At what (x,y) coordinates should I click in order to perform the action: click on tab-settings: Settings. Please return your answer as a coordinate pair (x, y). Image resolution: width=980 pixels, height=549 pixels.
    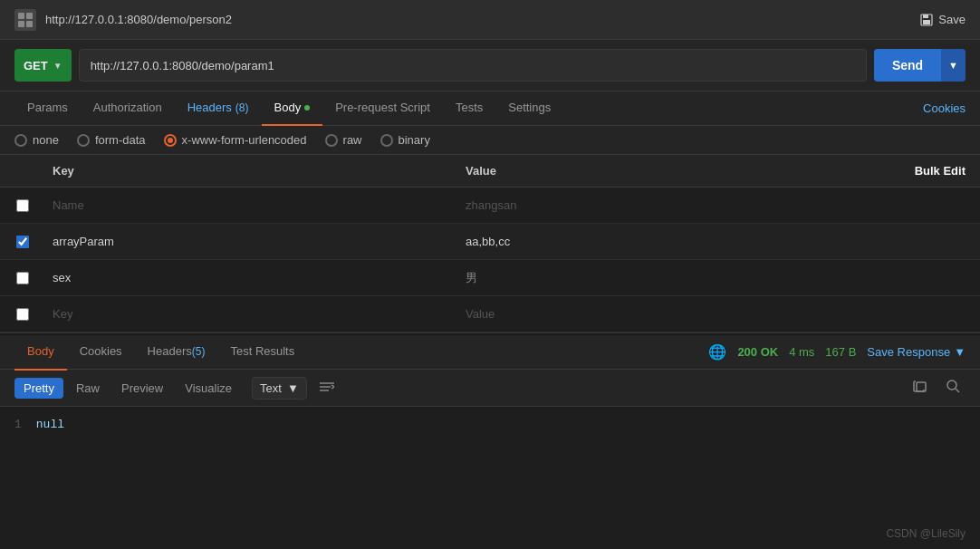
    Looking at the image, I should click on (529, 109).